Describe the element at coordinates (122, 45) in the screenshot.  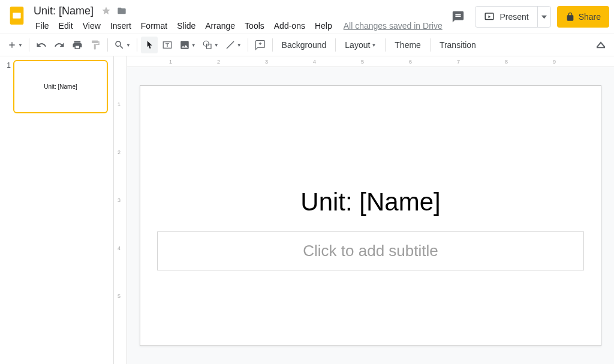
I see `zoom-button: ▼` at that location.